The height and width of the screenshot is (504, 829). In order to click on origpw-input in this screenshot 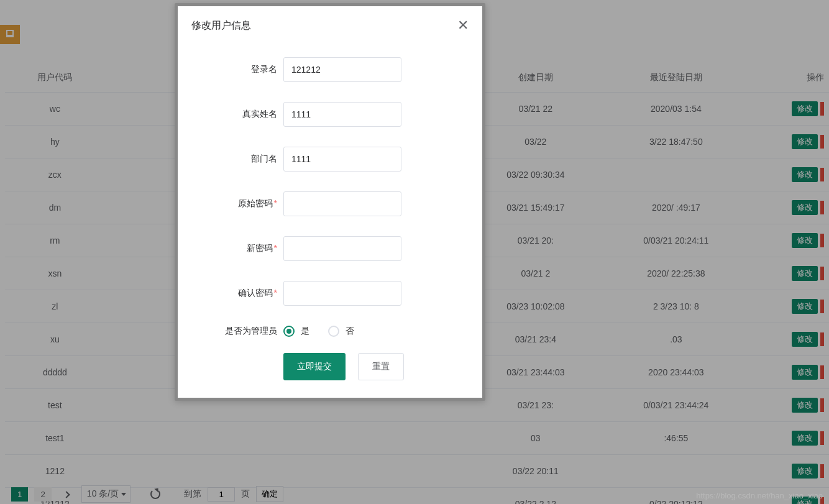, I will do `click(342, 204)`.